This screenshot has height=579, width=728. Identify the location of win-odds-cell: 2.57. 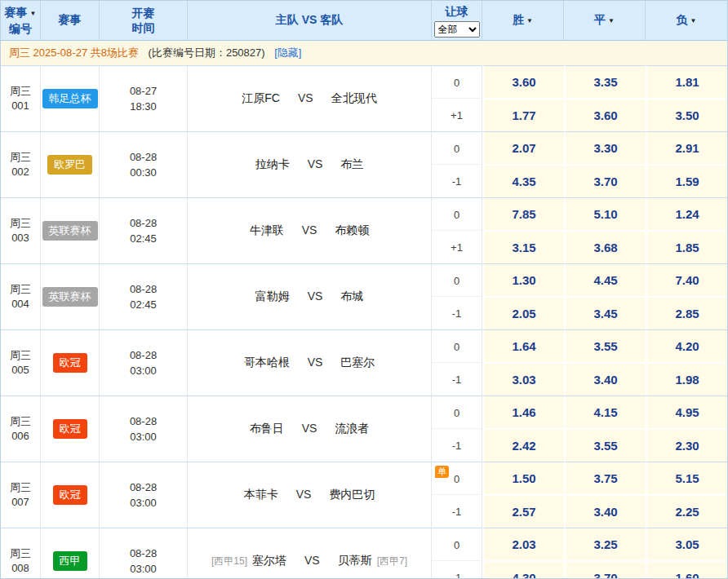
(523, 510).